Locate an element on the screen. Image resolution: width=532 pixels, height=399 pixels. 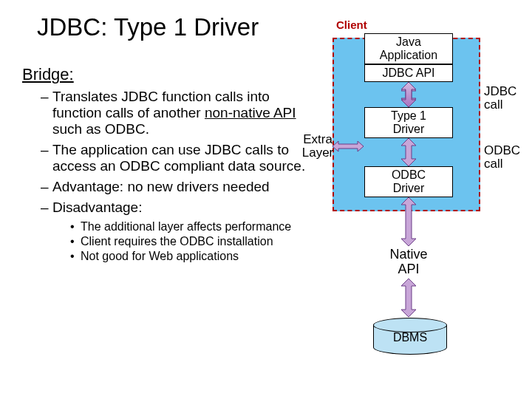
type1-l2: Driver is located at coordinates (409, 129).